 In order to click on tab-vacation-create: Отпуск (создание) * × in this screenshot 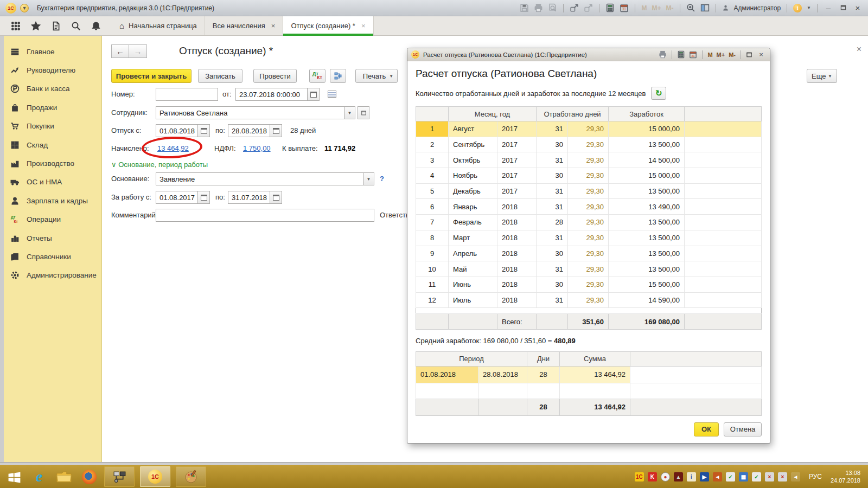, I will do `click(328, 26)`.